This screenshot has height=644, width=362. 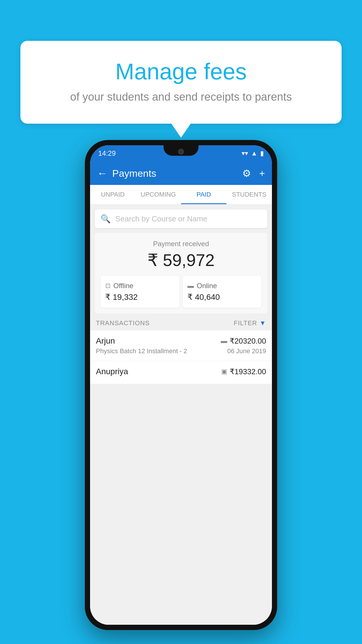 What do you see at coordinates (262, 173) in the screenshot?
I see `add-button: +` at bounding box center [262, 173].